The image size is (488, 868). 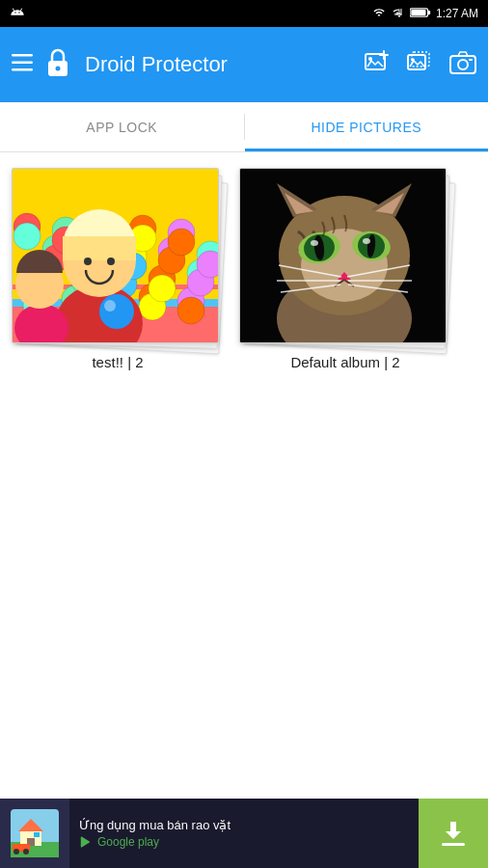 I want to click on ad-download-button, so click(x=453, y=833).